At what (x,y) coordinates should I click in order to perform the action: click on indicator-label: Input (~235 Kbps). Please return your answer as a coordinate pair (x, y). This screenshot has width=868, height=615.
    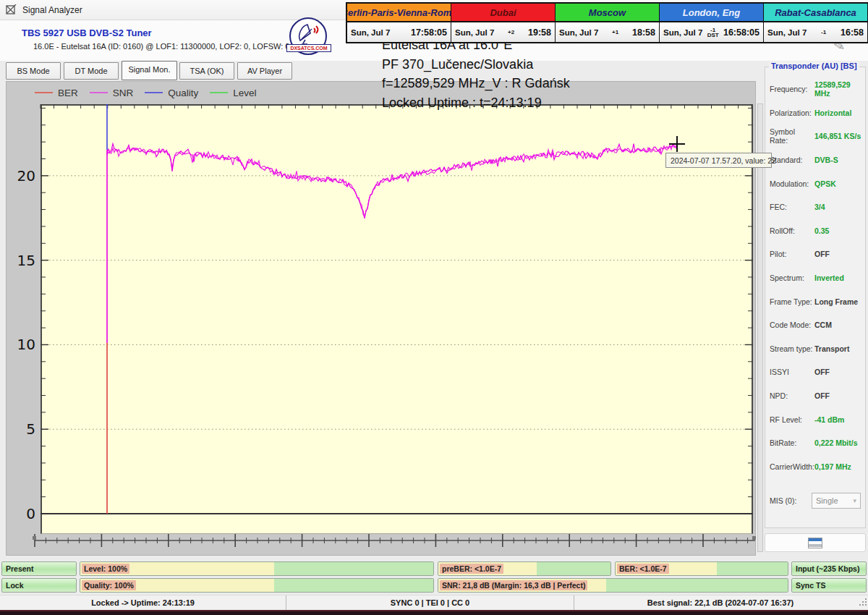
    Looking at the image, I should click on (827, 569).